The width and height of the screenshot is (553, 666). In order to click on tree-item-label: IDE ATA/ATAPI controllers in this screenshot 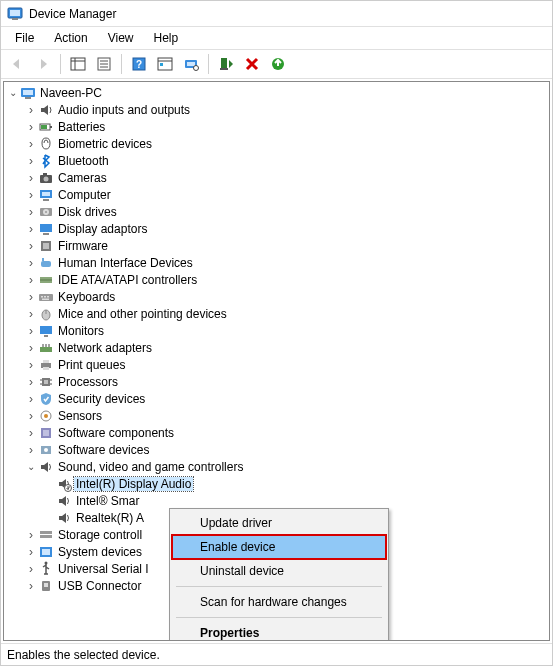, I will do `click(128, 280)`.